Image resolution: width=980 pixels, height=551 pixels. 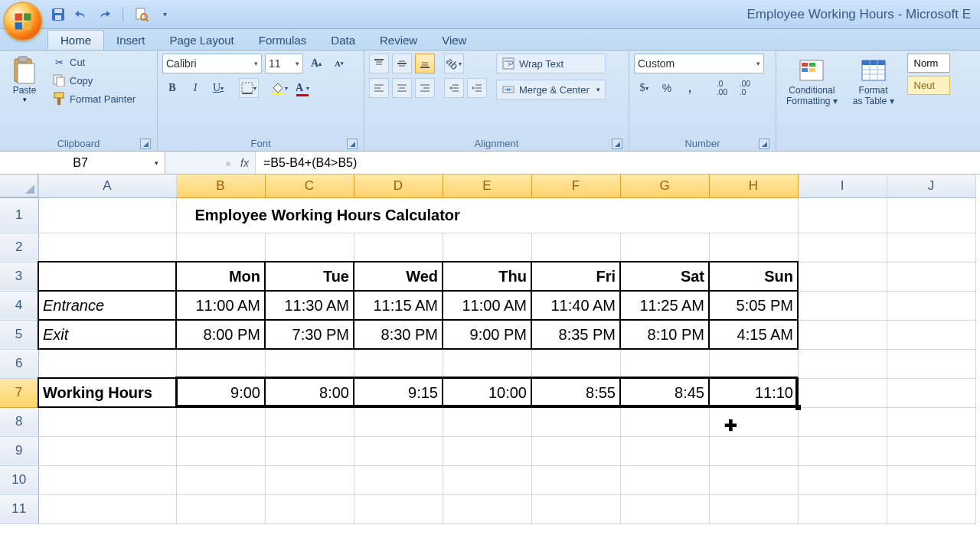 I want to click on fill-handle, so click(x=798, y=407).